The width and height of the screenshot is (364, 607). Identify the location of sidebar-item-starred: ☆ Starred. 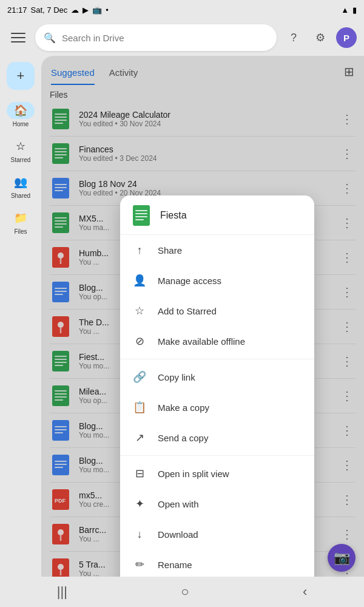
(21, 151).